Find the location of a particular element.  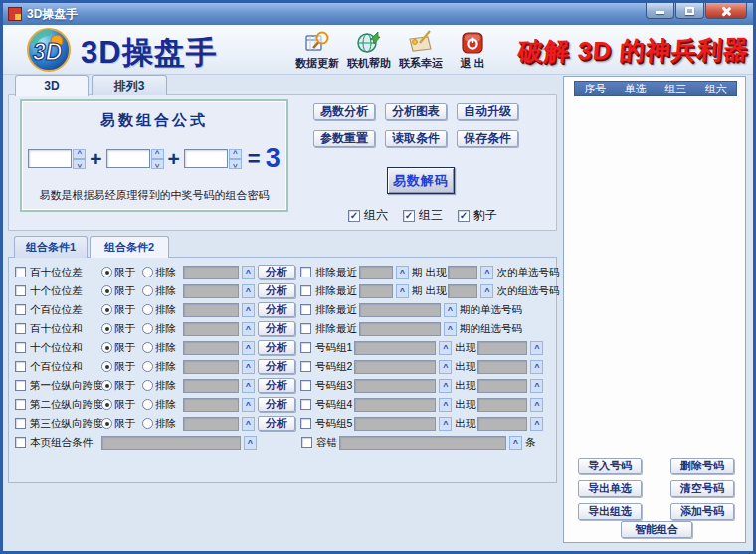

smart-combine-button: 智能组合 is located at coordinates (657, 529).